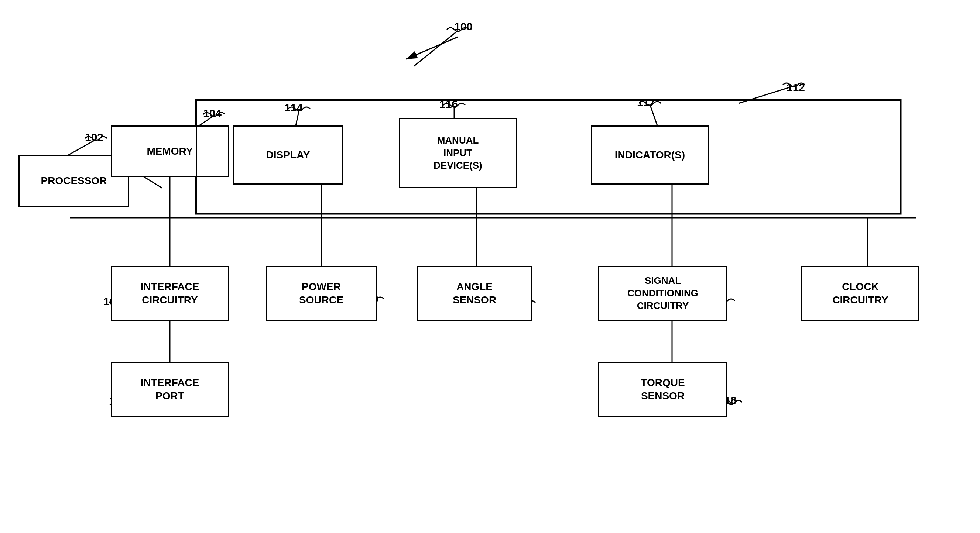  What do you see at coordinates (860, 293) in the screenshot?
I see `clock-circuitry-label: CLOCKCIRCUITRY` at bounding box center [860, 293].